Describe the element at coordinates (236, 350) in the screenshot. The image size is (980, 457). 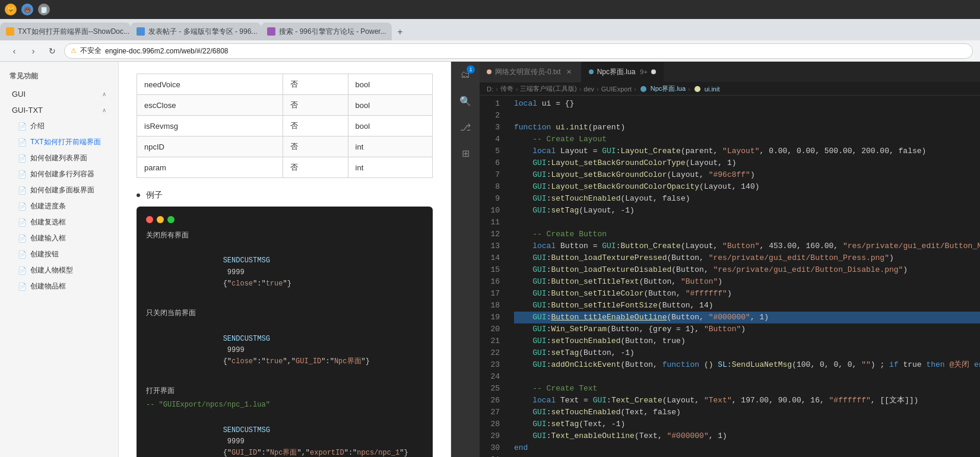
I see `code-num-2: 9999` at that location.